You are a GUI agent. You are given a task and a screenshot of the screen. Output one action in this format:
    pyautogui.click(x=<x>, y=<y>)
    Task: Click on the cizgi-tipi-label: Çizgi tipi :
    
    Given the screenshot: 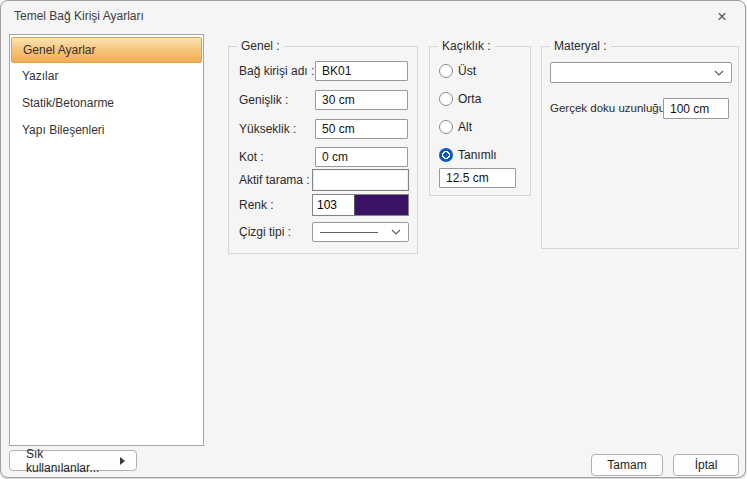 What is the action you would take?
    pyautogui.click(x=265, y=232)
    